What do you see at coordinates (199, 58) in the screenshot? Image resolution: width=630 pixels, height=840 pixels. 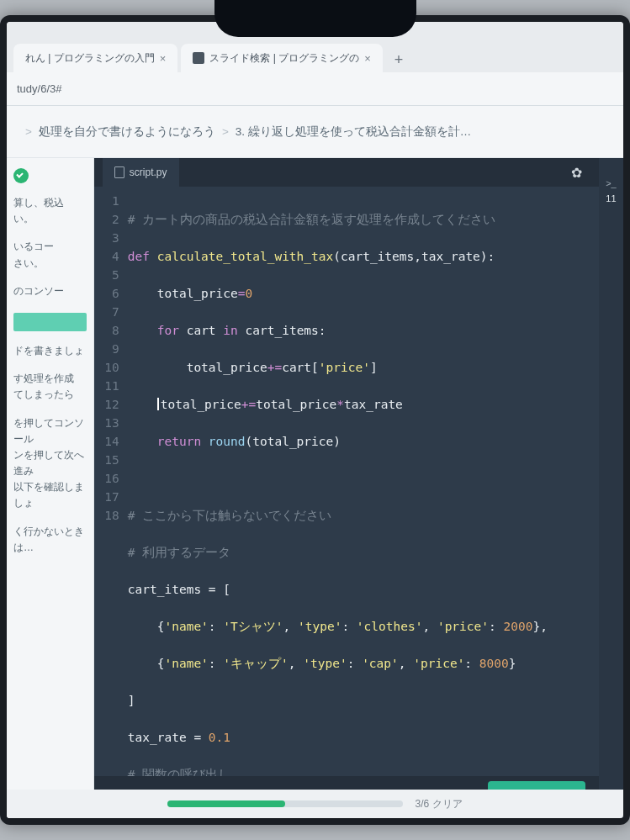 I see `favicon-icon` at bounding box center [199, 58].